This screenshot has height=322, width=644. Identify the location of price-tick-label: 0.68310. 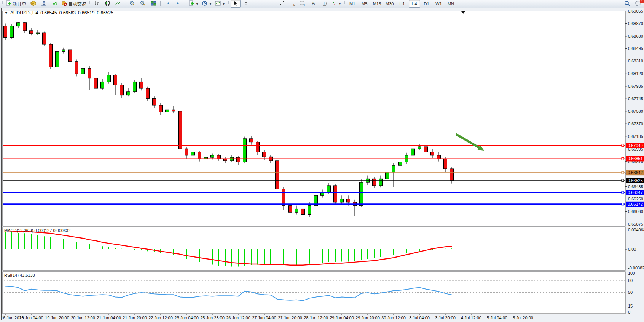
(636, 61).